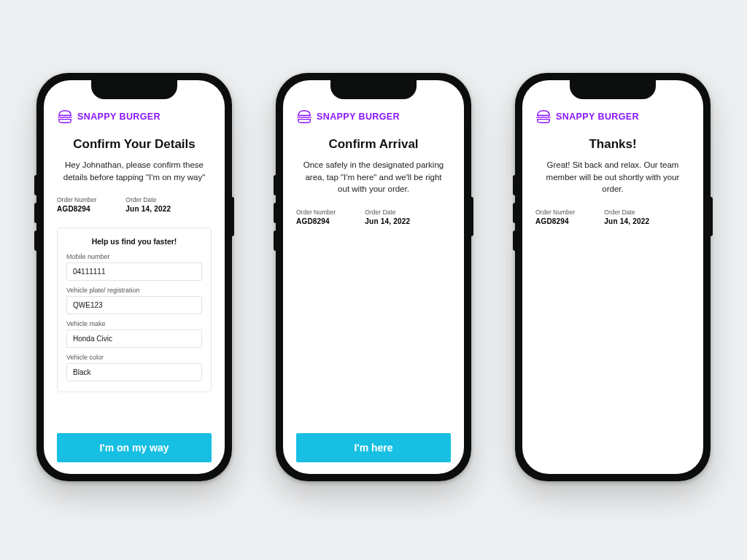  Describe the element at coordinates (134, 144) in the screenshot. I see `page-title: Confirm Your Details` at that location.